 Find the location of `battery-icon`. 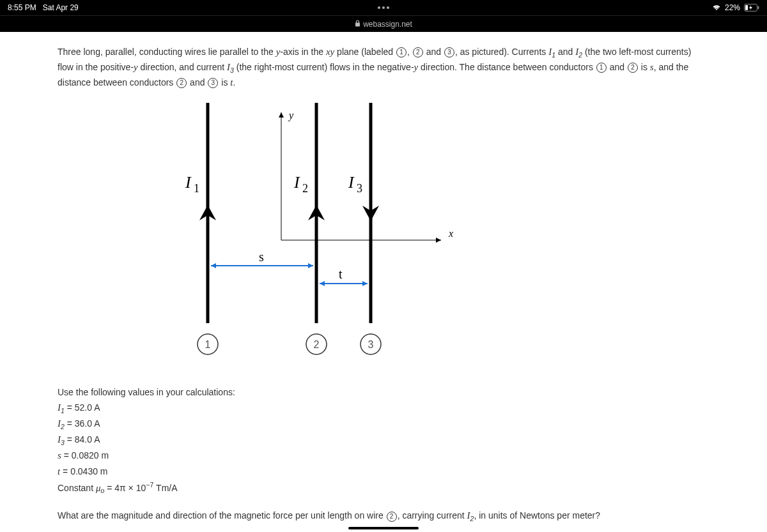

battery-icon is located at coordinates (752, 8).